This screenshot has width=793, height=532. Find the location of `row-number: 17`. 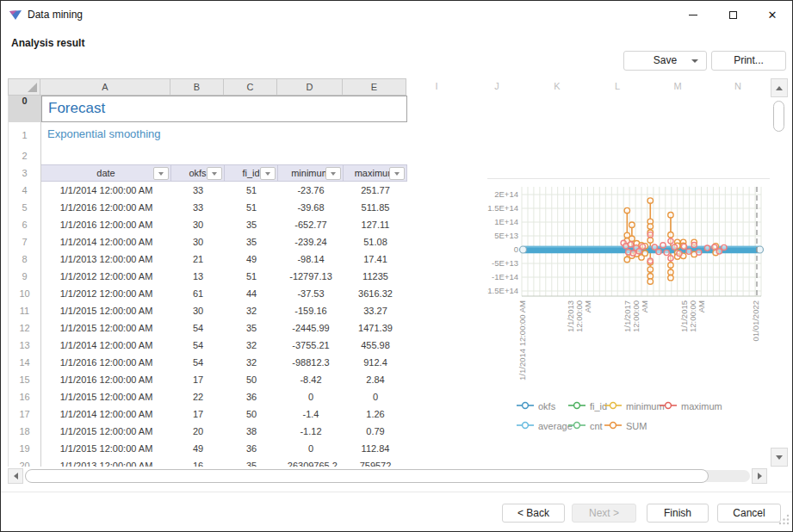

row-number: 17 is located at coordinates (25, 414).